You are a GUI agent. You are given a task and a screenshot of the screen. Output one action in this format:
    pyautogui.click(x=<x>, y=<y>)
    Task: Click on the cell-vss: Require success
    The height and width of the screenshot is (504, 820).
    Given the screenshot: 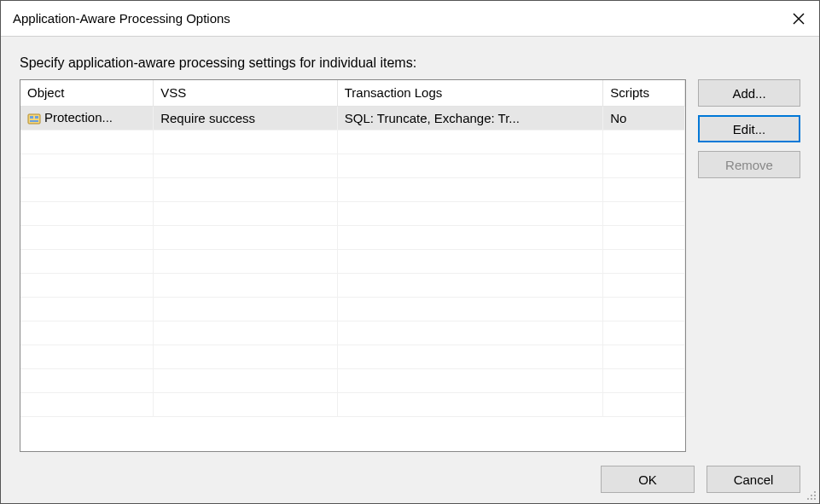 What is the action you would take?
    pyautogui.click(x=246, y=118)
    